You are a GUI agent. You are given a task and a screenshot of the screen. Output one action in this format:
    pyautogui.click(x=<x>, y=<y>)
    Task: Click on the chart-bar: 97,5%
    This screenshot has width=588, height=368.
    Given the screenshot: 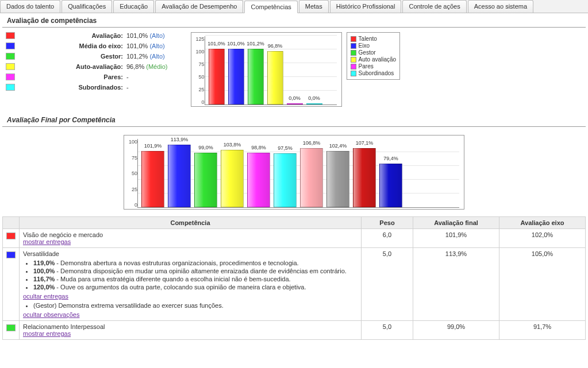 What is the action you would take?
    pyautogui.click(x=285, y=180)
    